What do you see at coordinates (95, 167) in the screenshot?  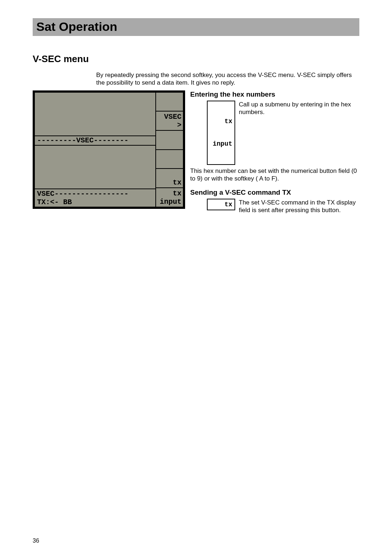 I see `lcd-area-gap` at bounding box center [95, 167].